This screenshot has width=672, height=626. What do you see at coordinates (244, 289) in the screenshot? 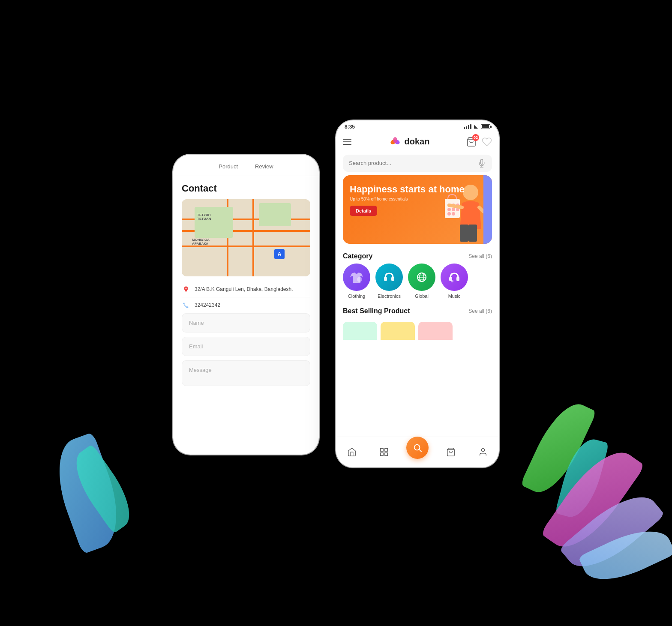
I see `contact-address: 32/A B.K Ganguli Len, Dhaka, Bangladesh.` at bounding box center [244, 289].